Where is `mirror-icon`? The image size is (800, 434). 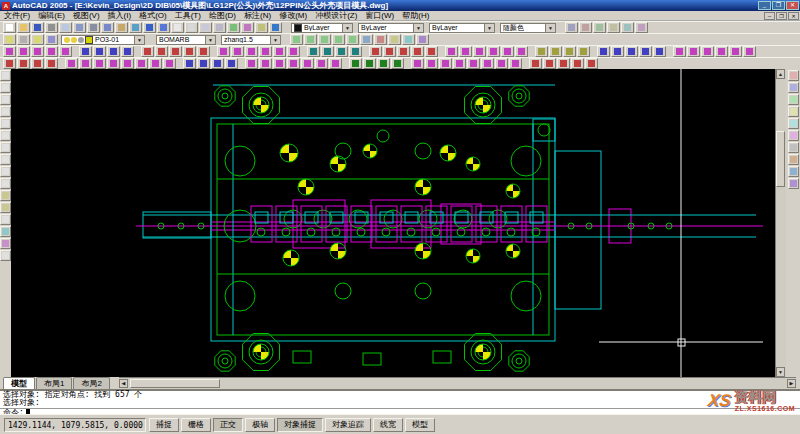 mirror-icon is located at coordinates (794, 100).